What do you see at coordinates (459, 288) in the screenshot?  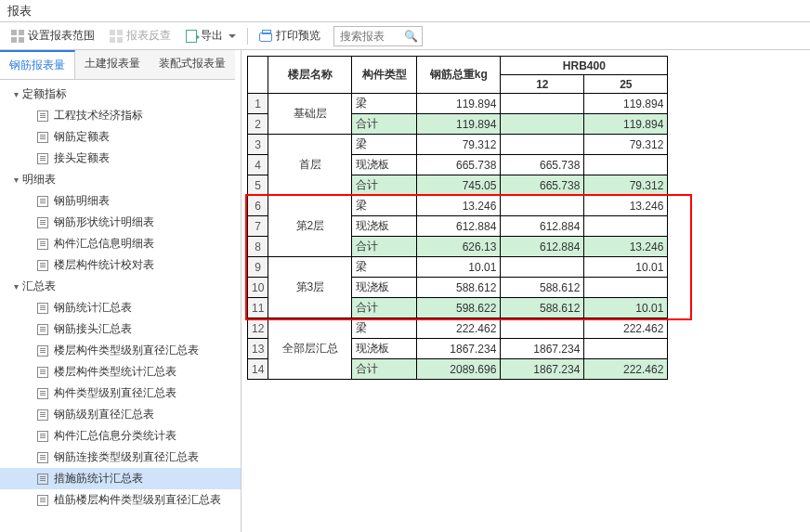 I see `weight-cell: 588.612` at bounding box center [459, 288].